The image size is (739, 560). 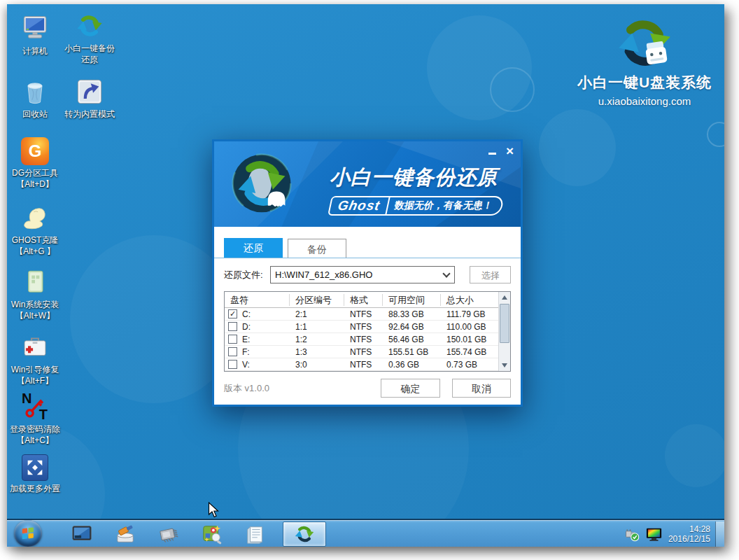 What do you see at coordinates (470, 352) in the screenshot?
I see `total-size: 155.74 GB` at bounding box center [470, 352].